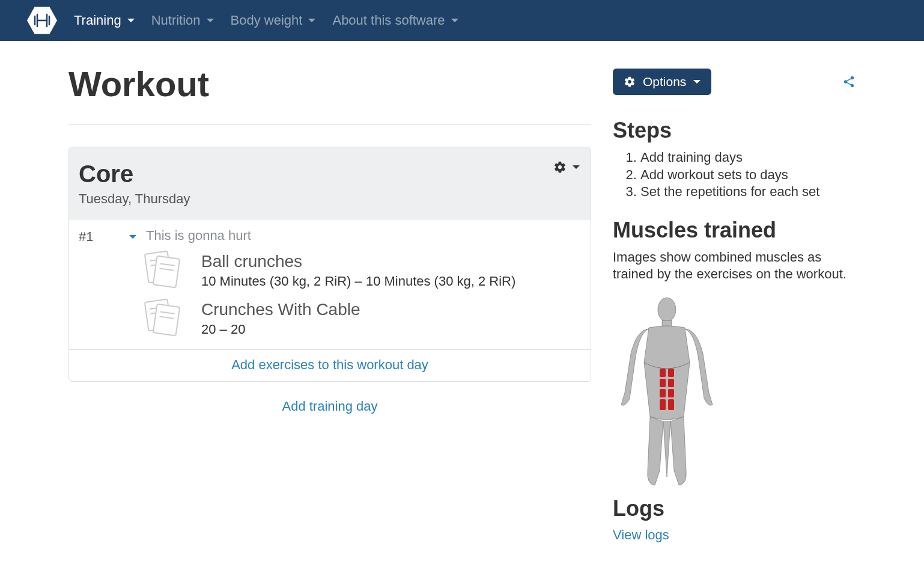  What do you see at coordinates (748, 158) in the screenshot?
I see `step-item: Add training days` at bounding box center [748, 158].